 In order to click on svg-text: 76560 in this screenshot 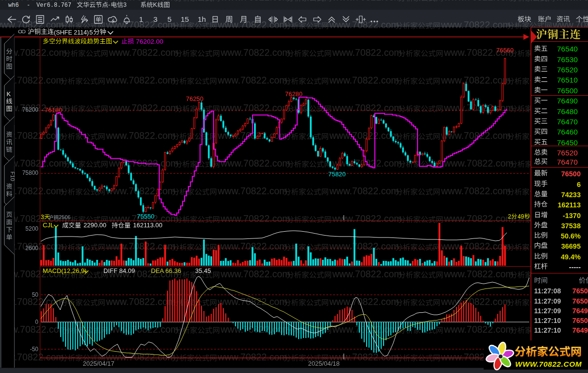, I will do `click(505, 51)`.